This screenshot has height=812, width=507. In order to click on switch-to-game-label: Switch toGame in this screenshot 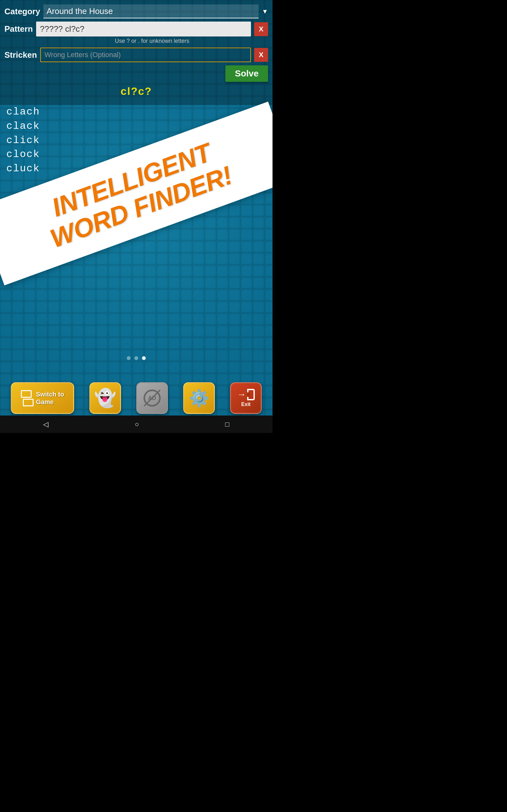, I will do `click(50, 398)`.